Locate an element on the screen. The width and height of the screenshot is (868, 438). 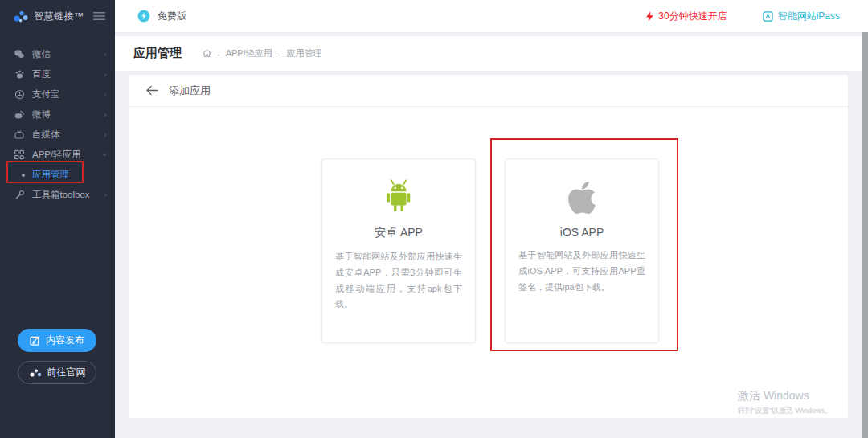
vertical-scrollbar is located at coordinates (865, 235).